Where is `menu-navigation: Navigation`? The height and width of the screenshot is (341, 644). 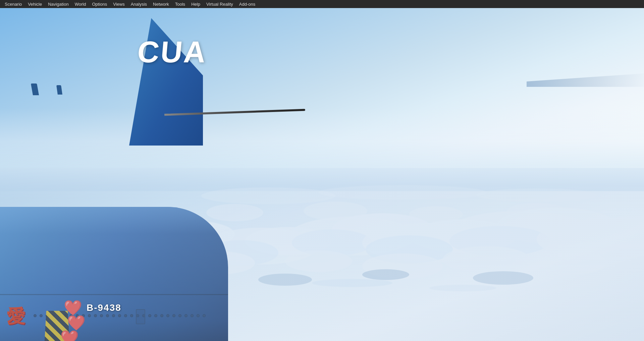
menu-navigation: Navigation is located at coordinates (58, 4).